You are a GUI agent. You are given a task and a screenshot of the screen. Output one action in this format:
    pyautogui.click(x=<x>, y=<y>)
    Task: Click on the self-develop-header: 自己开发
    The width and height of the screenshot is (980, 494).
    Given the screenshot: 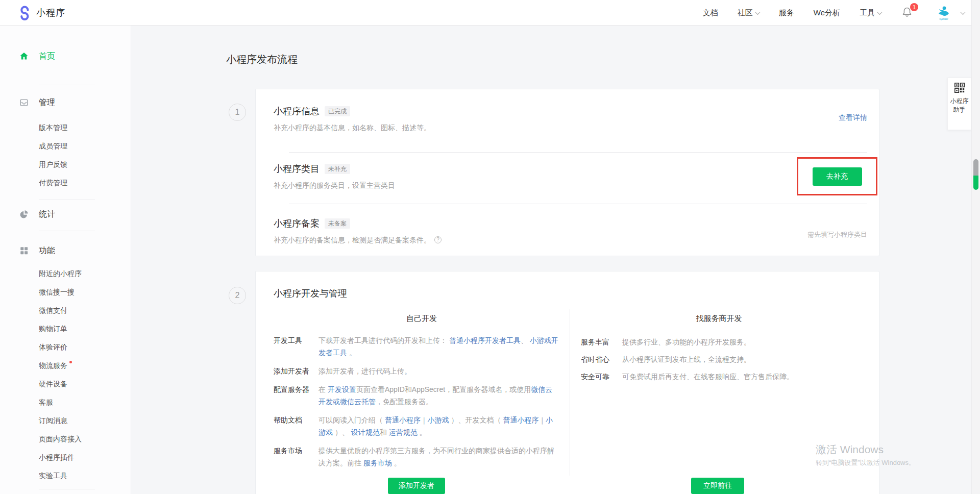 What is the action you would take?
    pyautogui.click(x=422, y=318)
    